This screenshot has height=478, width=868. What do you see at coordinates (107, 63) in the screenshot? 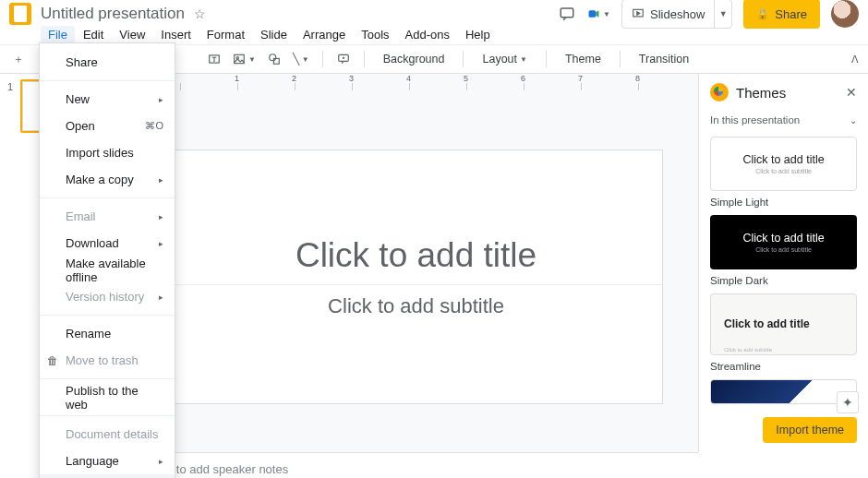
I see `menu-share: Share` at bounding box center [107, 63].